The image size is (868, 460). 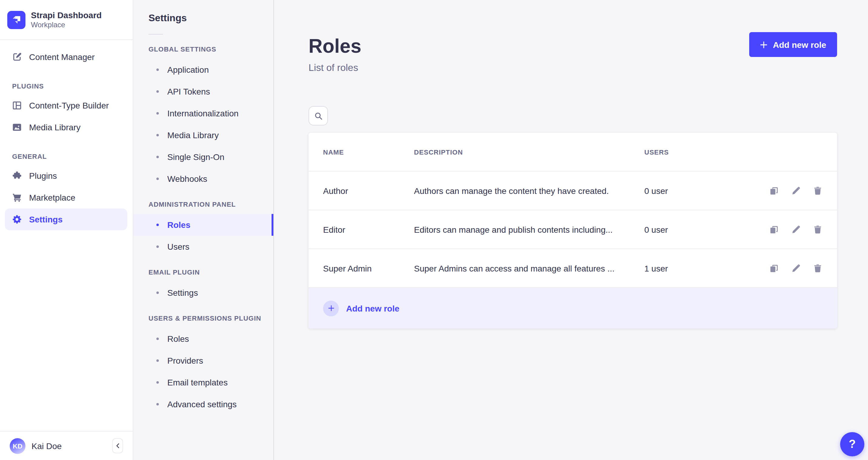 I want to click on user-menu: KD Kai Doe, so click(x=36, y=446).